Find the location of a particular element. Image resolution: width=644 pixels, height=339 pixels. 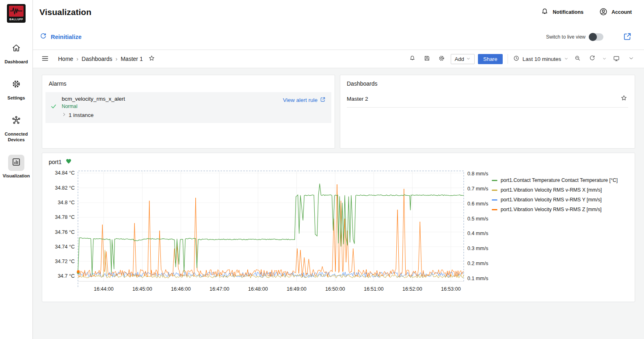

svg-text: 34.82 °C is located at coordinates (65, 188).